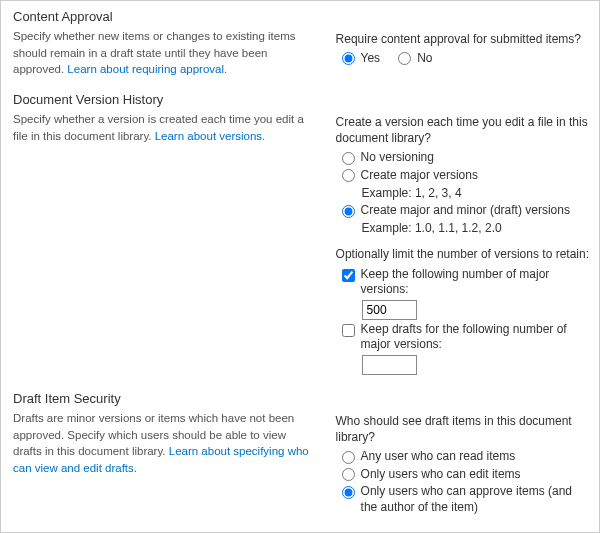  What do you see at coordinates (404, 58) in the screenshot?
I see `approval-no-radio` at bounding box center [404, 58].